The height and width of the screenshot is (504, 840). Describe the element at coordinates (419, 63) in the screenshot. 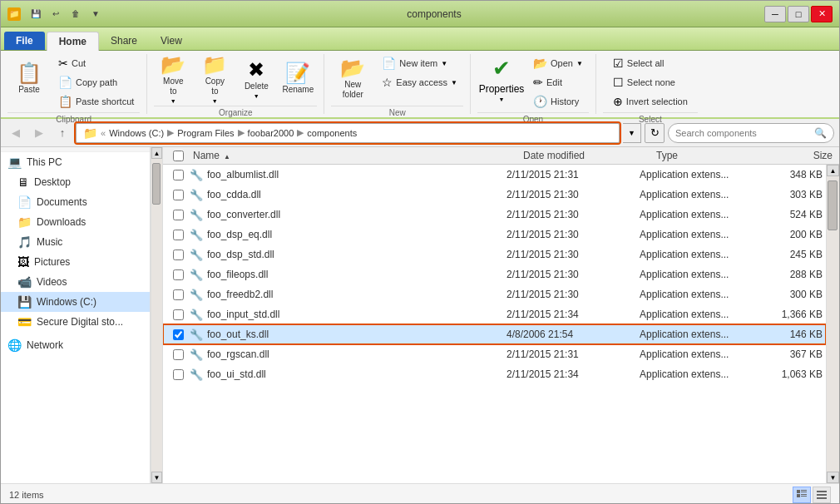

I see `new-item-button: 📄 New item ▼` at that location.